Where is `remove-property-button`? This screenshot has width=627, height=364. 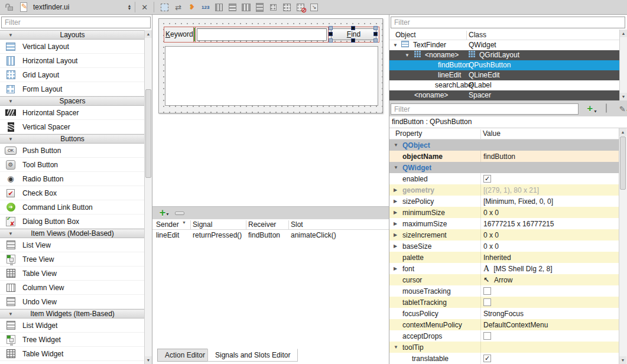 remove-property-button is located at coordinates (606, 109).